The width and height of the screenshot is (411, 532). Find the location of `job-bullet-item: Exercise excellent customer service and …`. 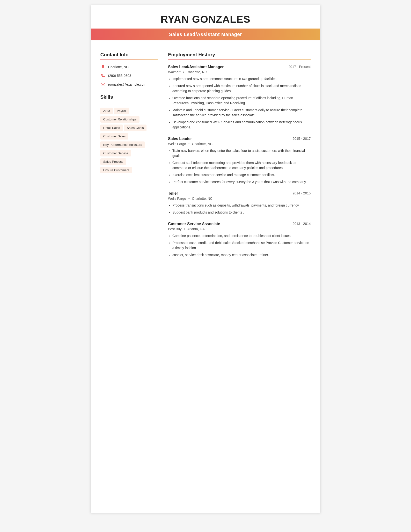

job-bullet-item: Exercise excellent customer service and … is located at coordinates (242, 175).